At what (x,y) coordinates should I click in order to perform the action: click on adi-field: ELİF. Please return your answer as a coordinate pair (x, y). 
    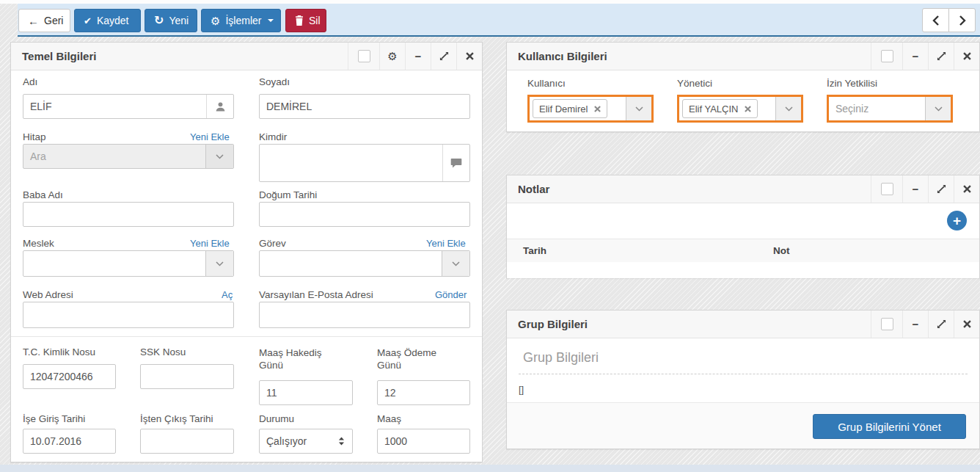
    Looking at the image, I should click on (128, 106).